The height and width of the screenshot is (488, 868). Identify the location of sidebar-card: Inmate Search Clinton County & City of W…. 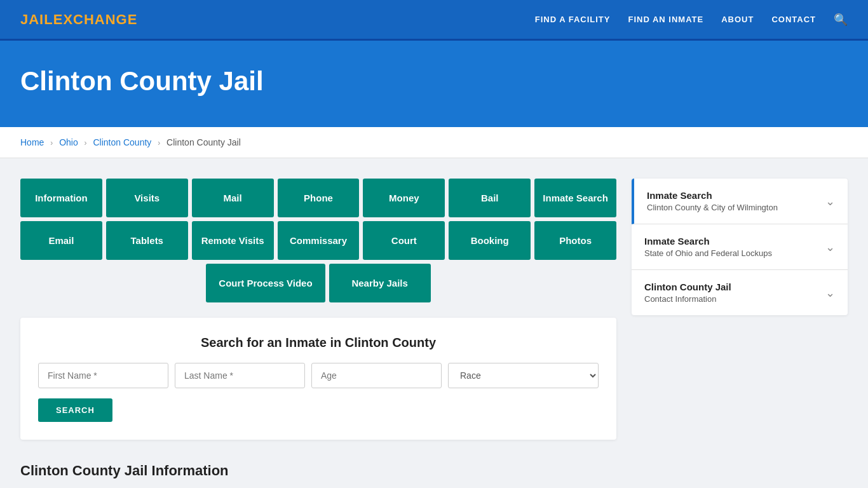
(740, 247).